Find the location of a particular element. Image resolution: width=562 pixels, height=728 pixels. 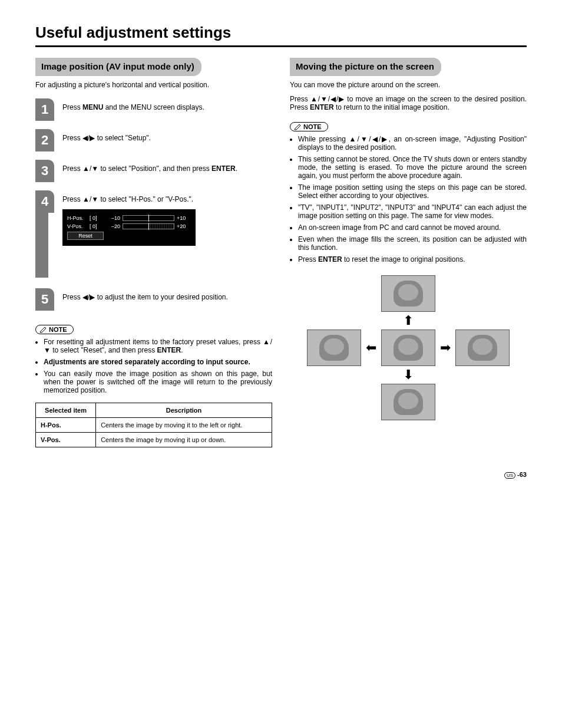

note-item: While pressing ▲/▼/◀/▶, an on-screen ima… is located at coordinates (412, 143).